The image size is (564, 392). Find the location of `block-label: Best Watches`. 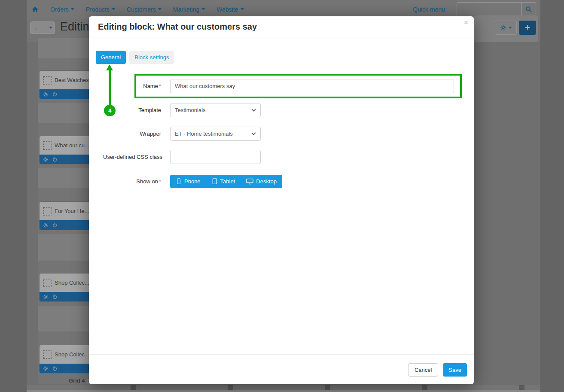

block-label: Best Watches is located at coordinates (72, 80).